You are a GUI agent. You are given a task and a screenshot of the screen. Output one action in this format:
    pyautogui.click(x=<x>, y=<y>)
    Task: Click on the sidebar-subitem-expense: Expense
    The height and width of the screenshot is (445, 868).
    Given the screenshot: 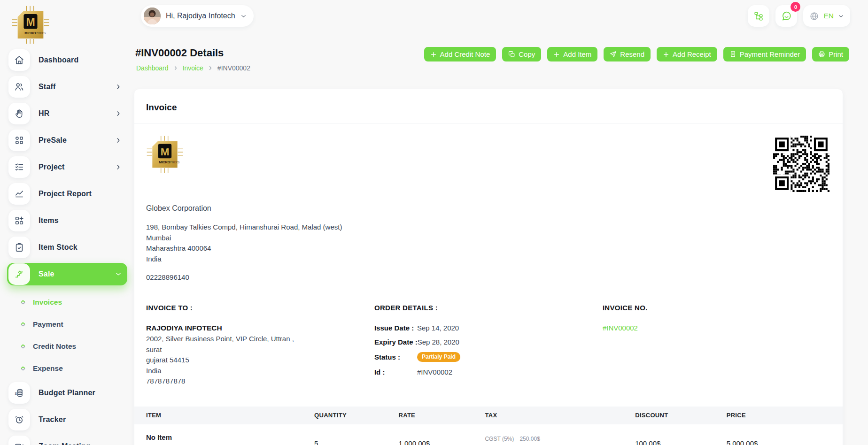 What is the action you would take?
    pyautogui.click(x=67, y=368)
    